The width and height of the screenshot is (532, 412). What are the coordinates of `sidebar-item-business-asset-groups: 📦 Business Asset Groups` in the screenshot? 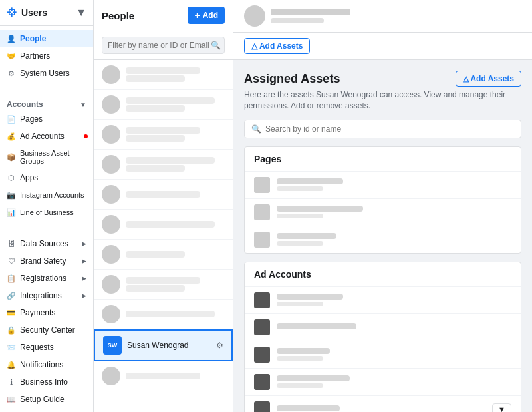 It's located at (47, 157).